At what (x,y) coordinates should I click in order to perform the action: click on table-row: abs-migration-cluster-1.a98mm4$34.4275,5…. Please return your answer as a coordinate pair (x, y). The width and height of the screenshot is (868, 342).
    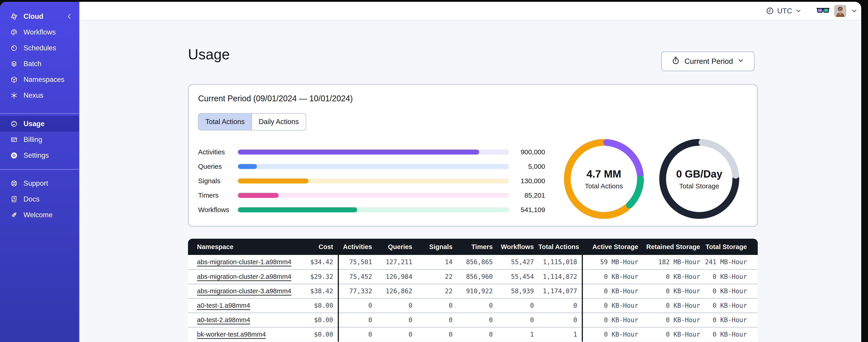
    Looking at the image, I should click on (473, 262).